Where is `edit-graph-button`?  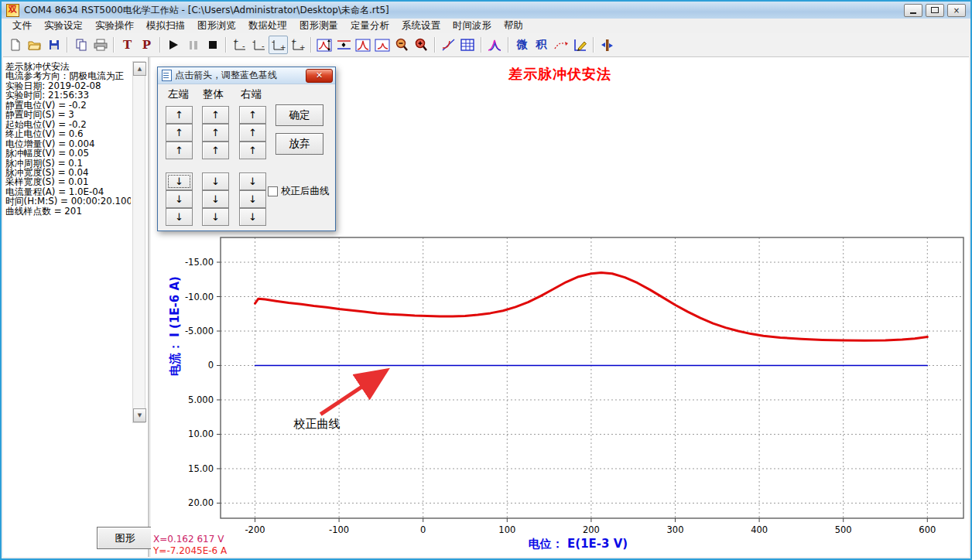
edit-graph-button is located at coordinates (580, 45).